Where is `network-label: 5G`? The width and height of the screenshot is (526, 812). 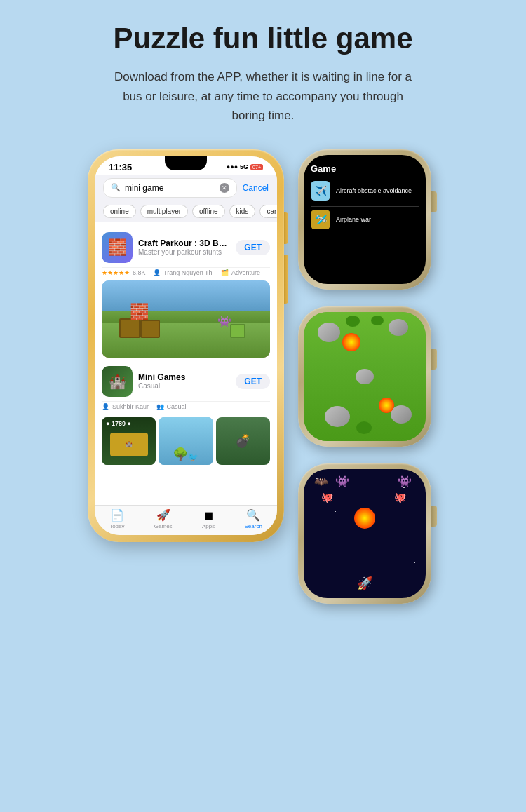 network-label: 5G is located at coordinates (244, 167).